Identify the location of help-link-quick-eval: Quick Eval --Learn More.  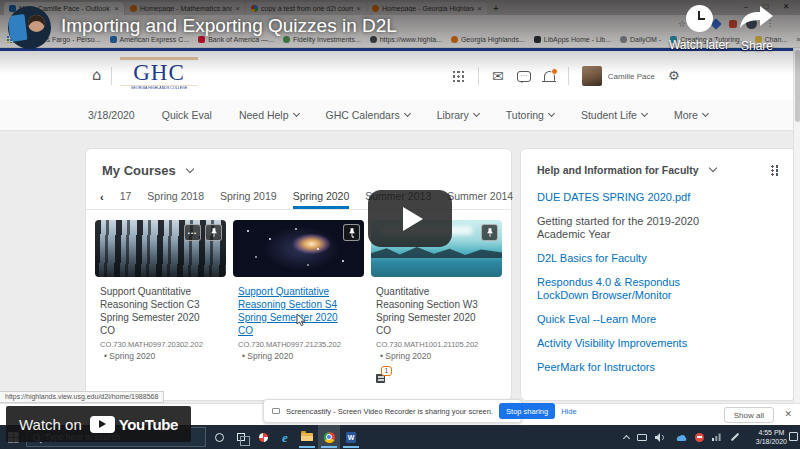
(658, 320).